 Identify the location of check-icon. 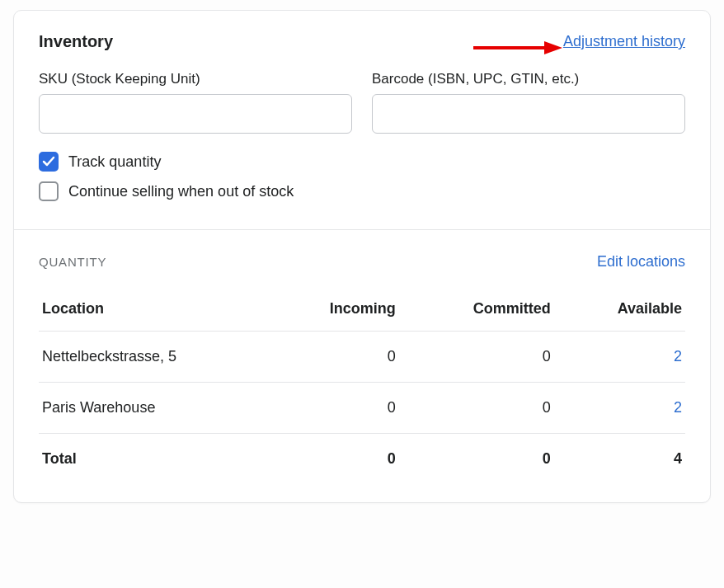
(49, 162).